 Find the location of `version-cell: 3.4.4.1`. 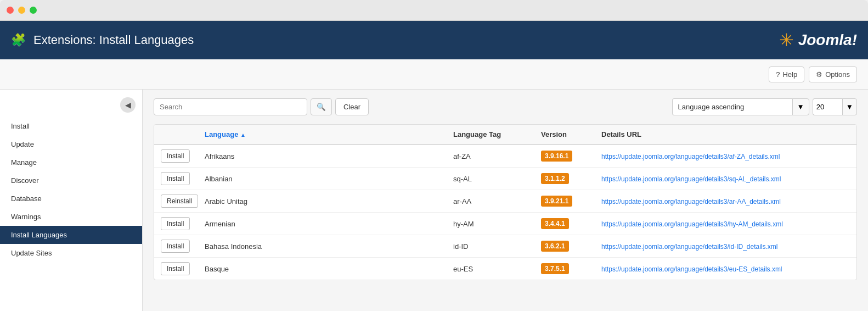

version-cell: 3.4.4.1 is located at coordinates (571, 224).